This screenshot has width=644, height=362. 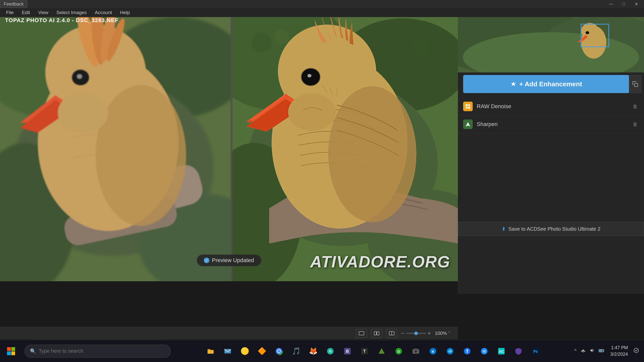 What do you see at coordinates (433, 351) in the screenshot?
I see `taskbar-app-ie: e` at bounding box center [433, 351].